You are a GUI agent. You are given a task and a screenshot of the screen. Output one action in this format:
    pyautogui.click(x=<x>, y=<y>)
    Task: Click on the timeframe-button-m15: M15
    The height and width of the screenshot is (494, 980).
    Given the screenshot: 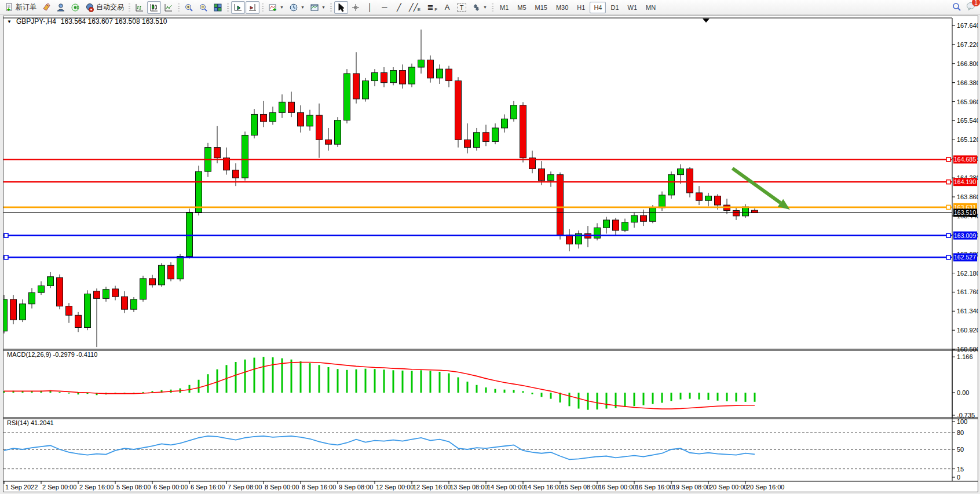 What is the action you would take?
    pyautogui.click(x=541, y=8)
    